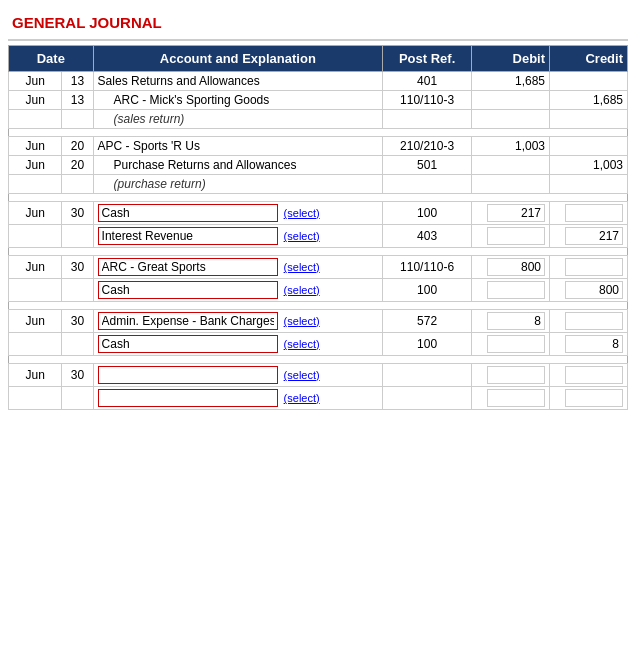 This screenshot has width=636, height=652. I want to click on journal-row: Jun20Purchase Returns and Allowances5011…, so click(318, 166).